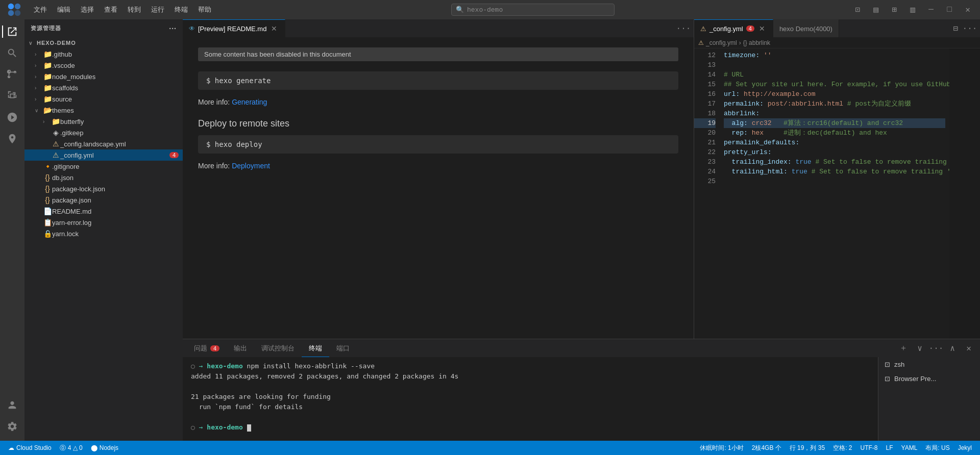  I want to click on preview-tab-label: [Preview] README.md, so click(232, 29).